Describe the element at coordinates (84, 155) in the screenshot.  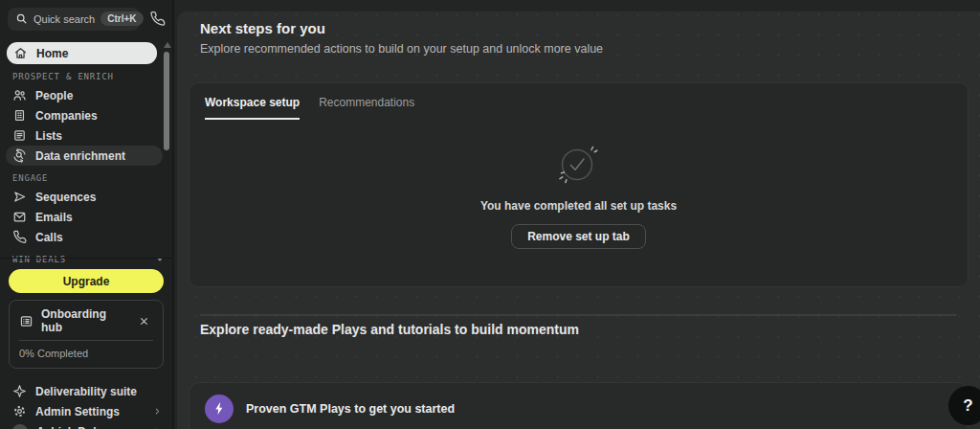
I see `sidebar-item-data-enrichment: Data enrichment` at that location.